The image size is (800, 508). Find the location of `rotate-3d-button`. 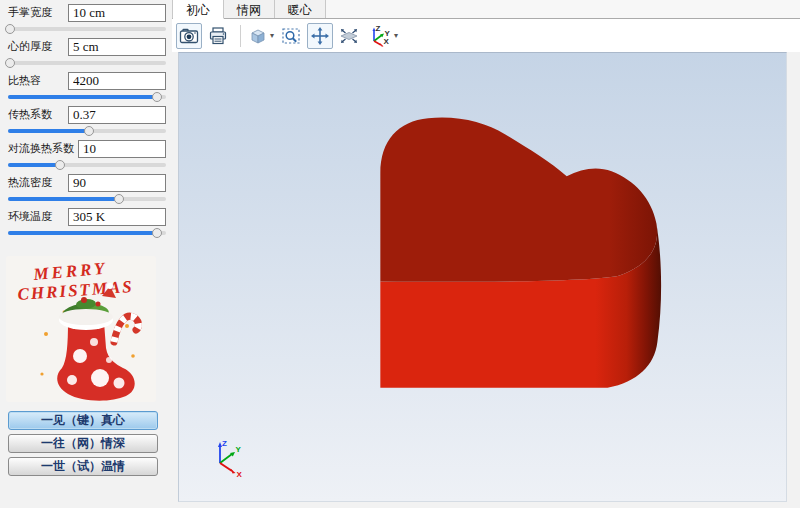

rotate-3d-button is located at coordinates (349, 36).